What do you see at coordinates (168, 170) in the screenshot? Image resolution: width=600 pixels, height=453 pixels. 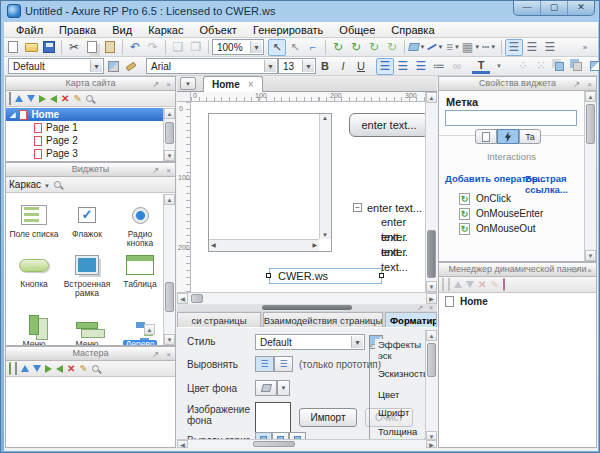 I see `widgets-close-icon: ×` at bounding box center [168, 170].